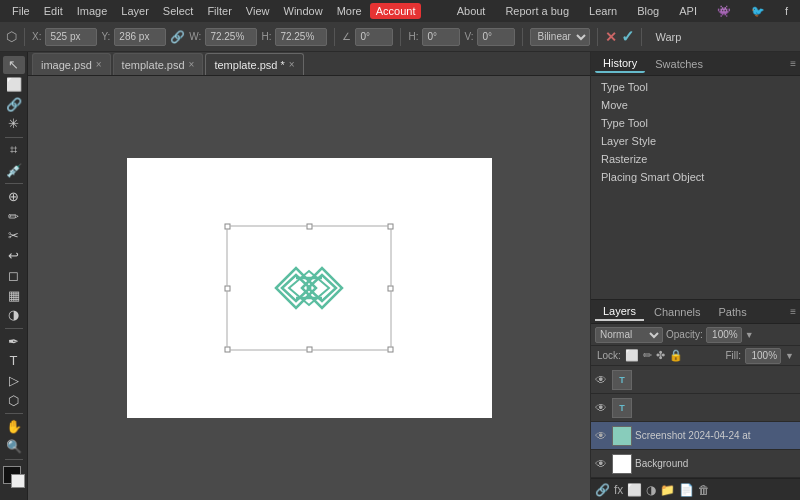 This screenshot has width=800, height=500. What do you see at coordinates (696, 159) in the screenshot?
I see `history-item-4: Rasterize` at bounding box center [696, 159].